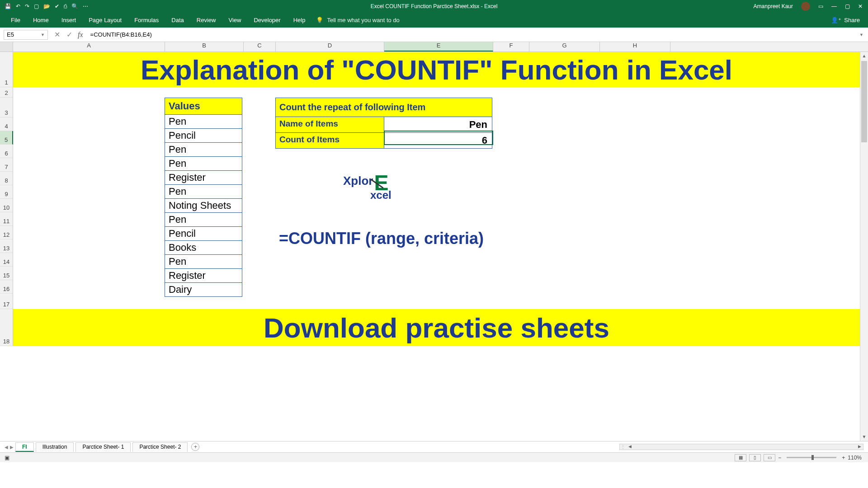 Image resolution: width=868 pixels, height=488 pixels. I want to click on value-cell: Noting Sheets, so click(203, 206).